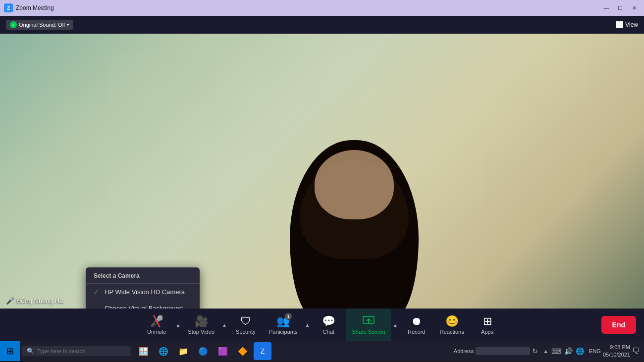 Image resolution: width=644 pixels, height=362 pixels. I want to click on share-screen-group: Share Screen ▲, so click(373, 325).